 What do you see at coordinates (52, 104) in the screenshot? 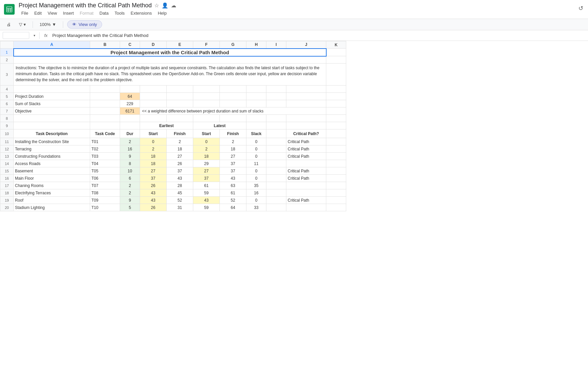
I see `cell-6a: Sum of Slacks` at bounding box center [52, 104].